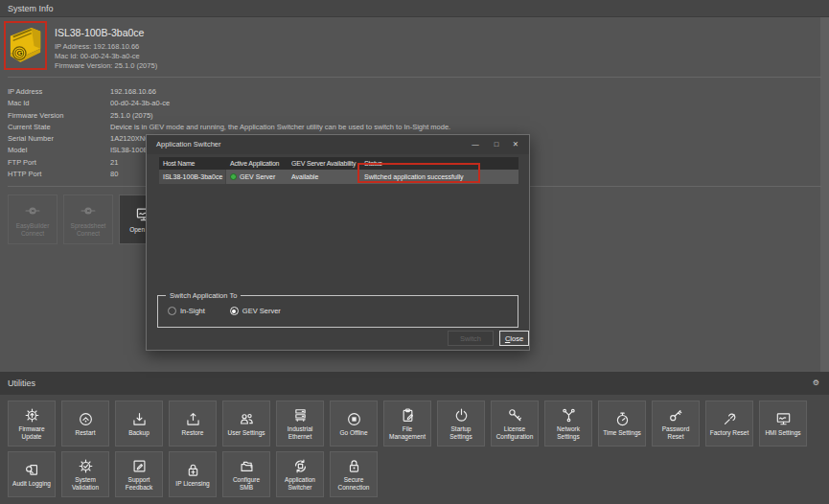 The width and height of the screenshot is (829, 504). What do you see at coordinates (568, 424) in the screenshot?
I see `utility-network-settings: Network Settings` at bounding box center [568, 424].